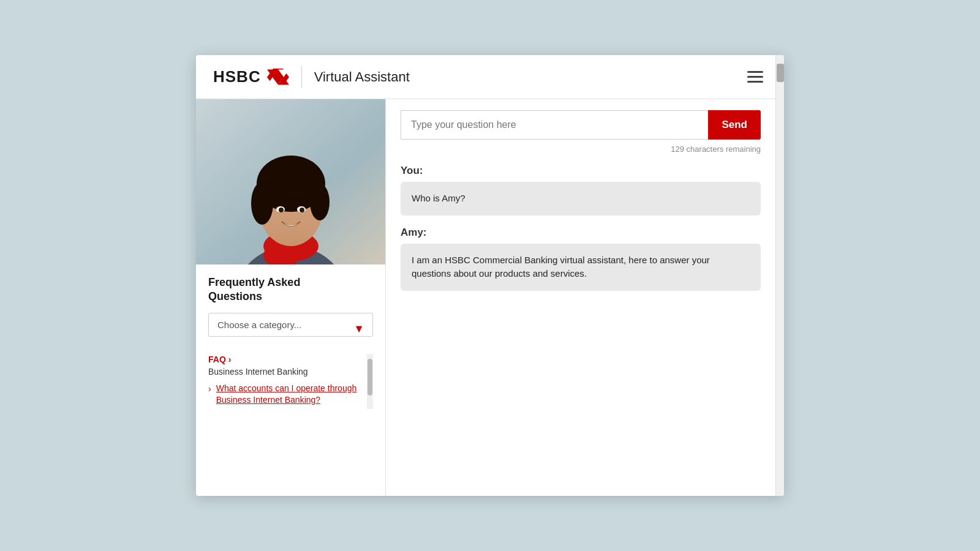  I want to click on amy-label: Amy:, so click(581, 233).